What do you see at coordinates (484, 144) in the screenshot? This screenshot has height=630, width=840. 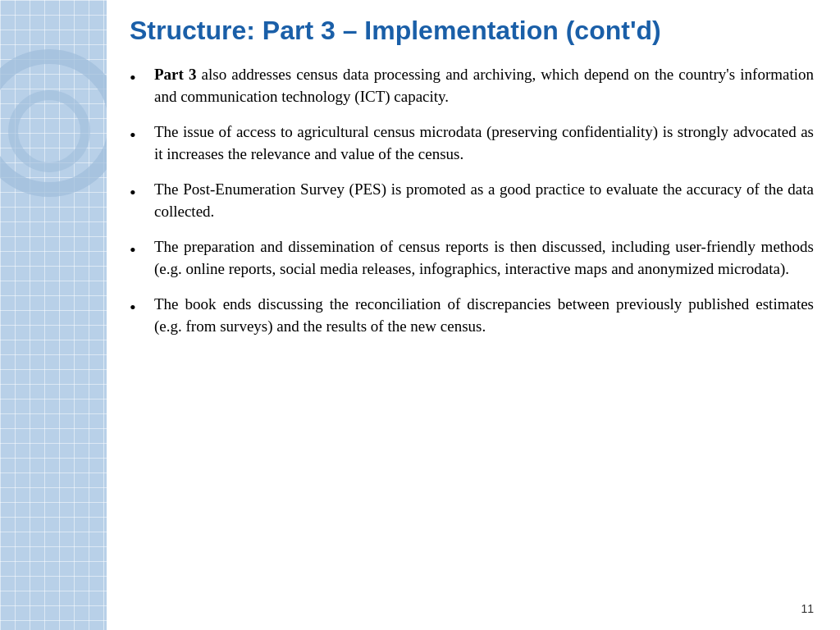 I see `bullet-text: The issue of access to agricultural cens…` at bounding box center [484, 144].